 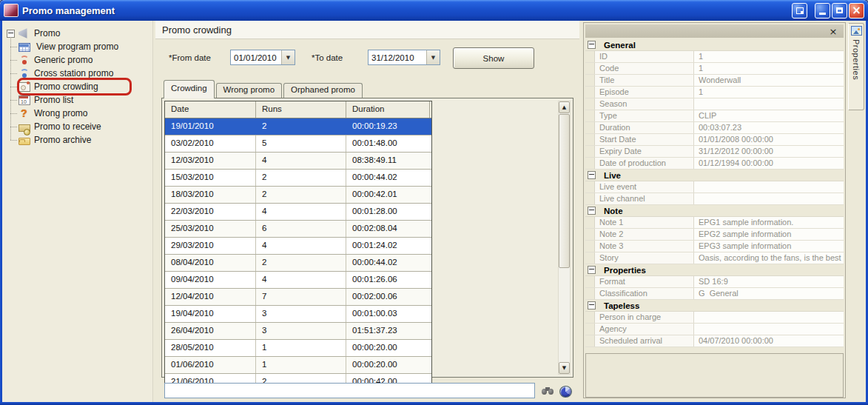 What do you see at coordinates (715, 223) in the screenshot?
I see `property-row: Note 1EPG1 sample information.` at bounding box center [715, 223].